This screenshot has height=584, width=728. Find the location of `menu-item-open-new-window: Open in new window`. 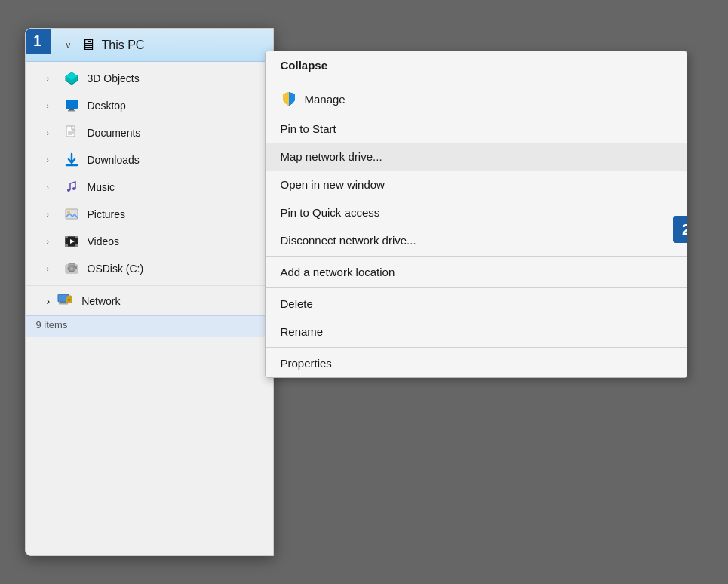

menu-item-open-new-window: Open in new window is located at coordinates (476, 184).